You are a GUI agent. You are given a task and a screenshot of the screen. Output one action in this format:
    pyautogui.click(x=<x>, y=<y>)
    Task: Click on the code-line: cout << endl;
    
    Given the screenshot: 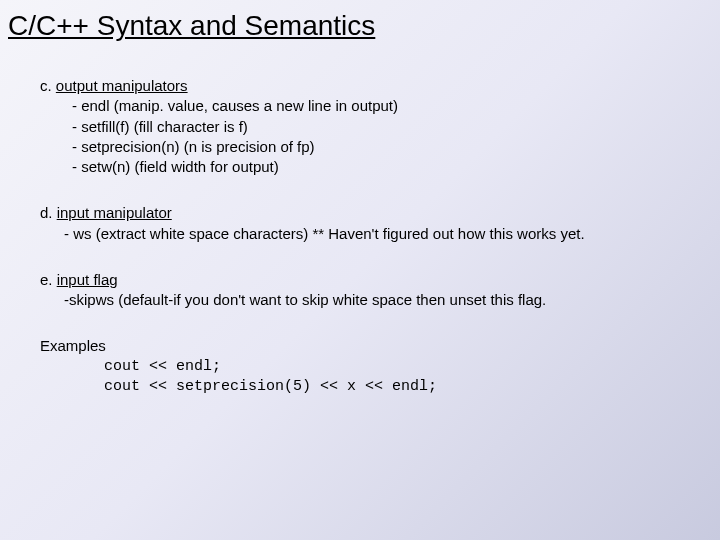 What is the action you would take?
    pyautogui.click(x=392, y=367)
    